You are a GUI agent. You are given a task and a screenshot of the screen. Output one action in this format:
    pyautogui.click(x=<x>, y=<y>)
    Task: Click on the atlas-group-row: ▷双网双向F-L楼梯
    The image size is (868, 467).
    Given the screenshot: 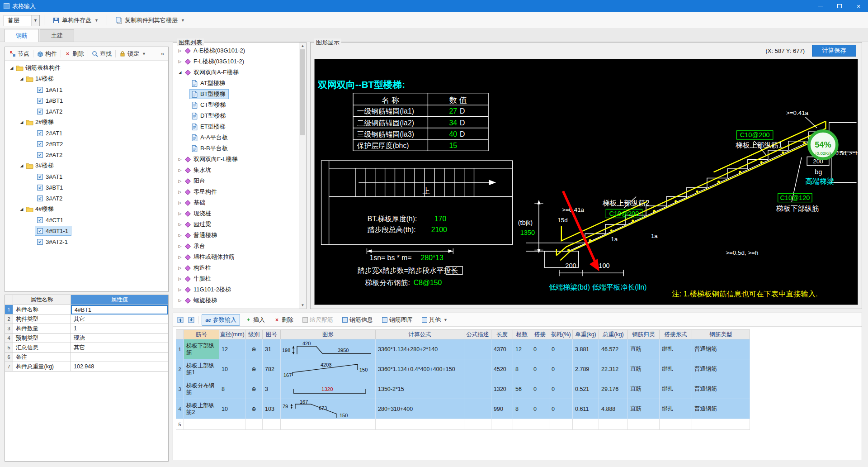 What is the action you would take?
    pyautogui.click(x=236, y=159)
    